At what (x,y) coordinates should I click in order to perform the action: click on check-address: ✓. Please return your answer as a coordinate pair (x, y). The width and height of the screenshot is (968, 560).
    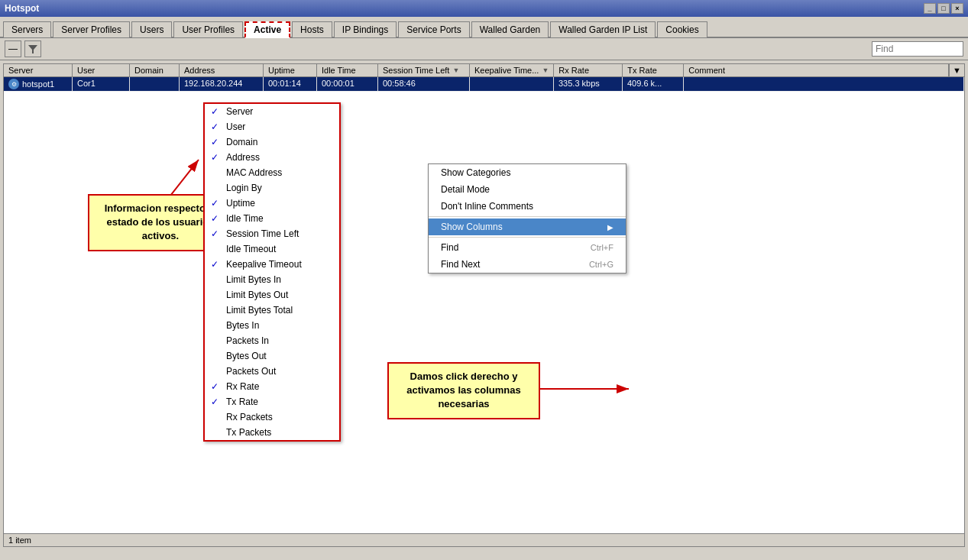
    Looking at the image, I should click on (215, 157).